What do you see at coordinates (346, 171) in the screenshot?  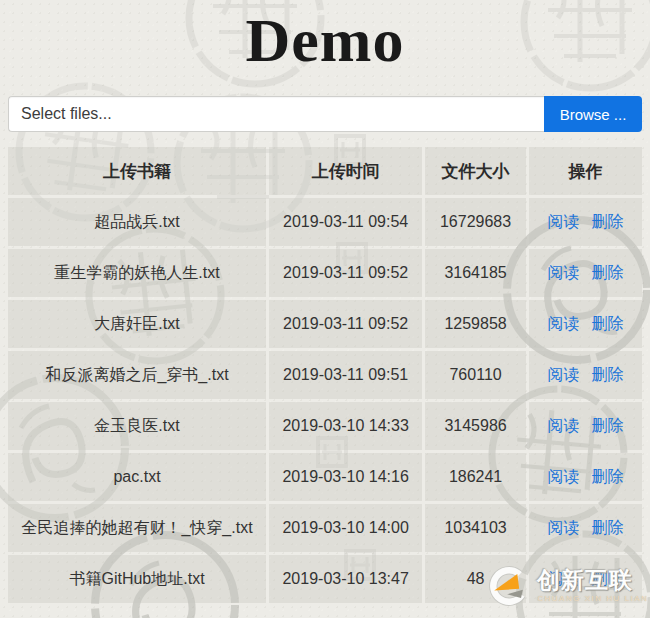 I see `header-upload-time: 上传时间` at bounding box center [346, 171].